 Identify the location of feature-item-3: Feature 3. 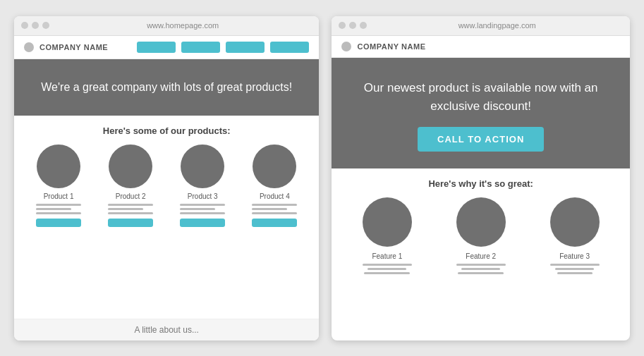
(575, 235).